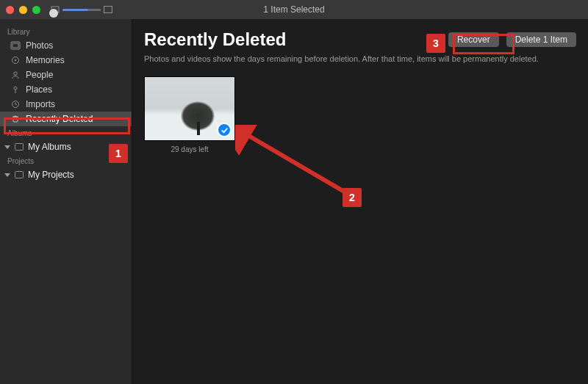 The width and height of the screenshot is (588, 384). Describe the element at coordinates (473, 40) in the screenshot. I see `recover-button: Recover` at that location.